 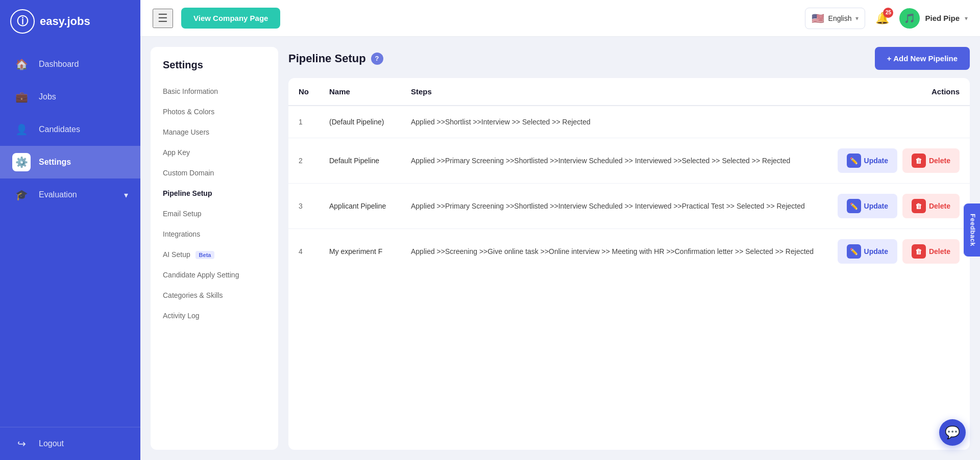 I want to click on sidebar-item-evaluation: 🎓 Evaluation ▾, so click(x=70, y=195).